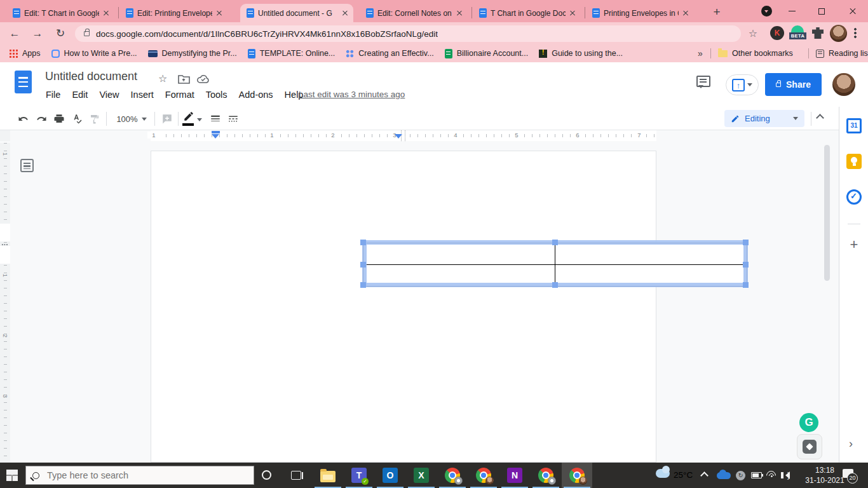  What do you see at coordinates (854, 126) in the screenshot?
I see `calendar-icon: 31` at bounding box center [854, 126].